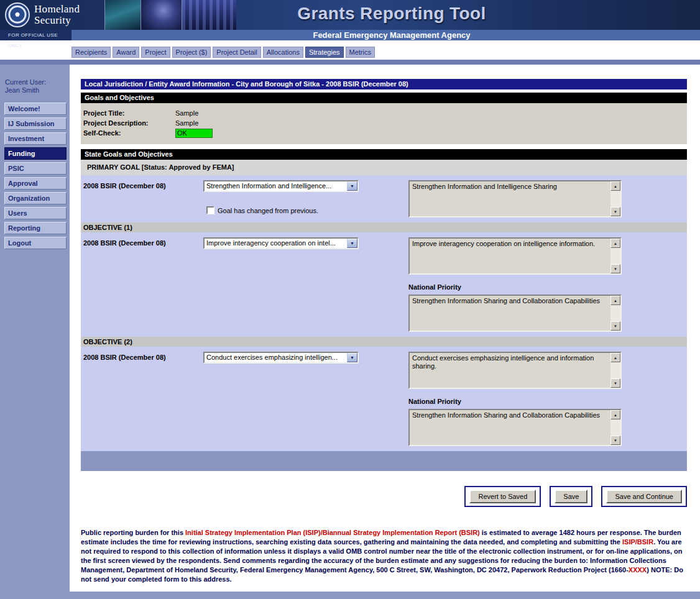  What do you see at coordinates (502, 496) in the screenshot?
I see `revert-to-saved-button: Revert to Saved` at bounding box center [502, 496].